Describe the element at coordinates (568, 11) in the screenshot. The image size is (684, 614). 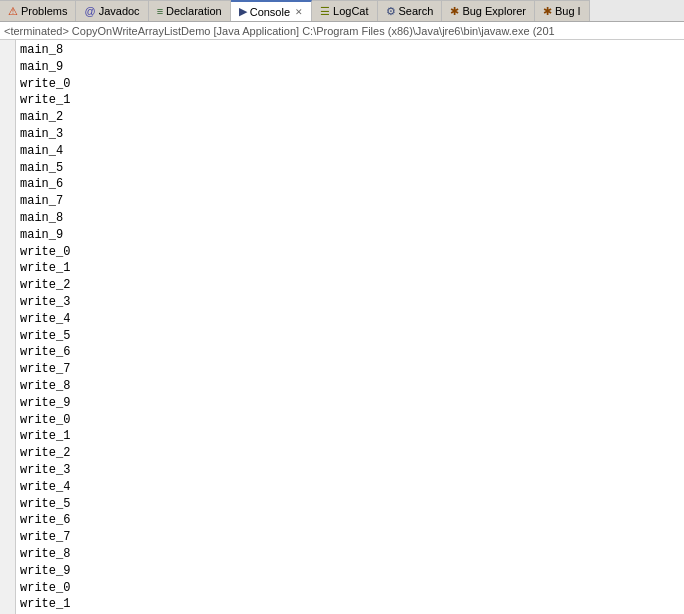
I see `tab-label-bugI: Bug I` at that location.